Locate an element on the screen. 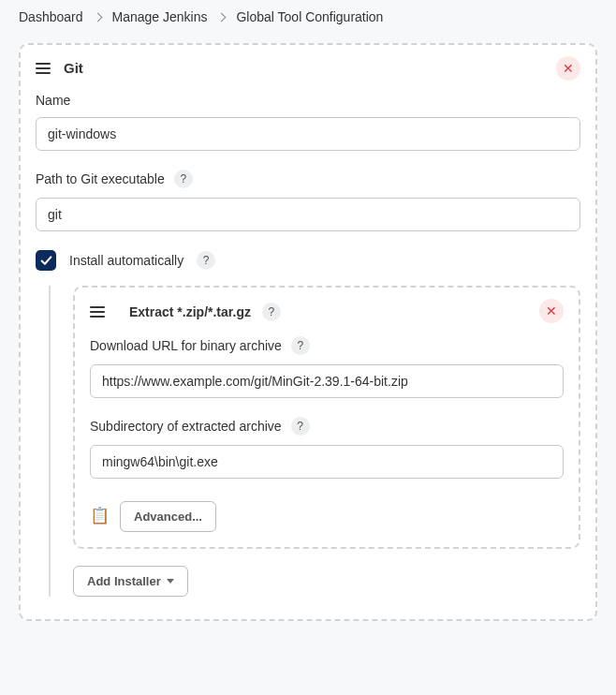 This screenshot has width=616, height=695. breadcrumb: Dashboard Manage Jenkins Global Tool Con… is located at coordinates (308, 17).